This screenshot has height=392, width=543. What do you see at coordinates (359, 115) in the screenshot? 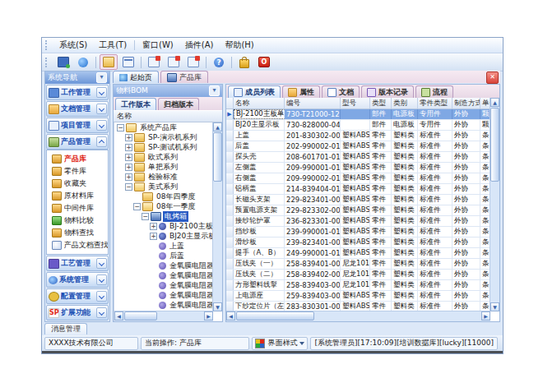
I see `table-row: ▶BJ-2100主板单点730-T21000-12E部件电源板专用件外协颗` at bounding box center [359, 115].